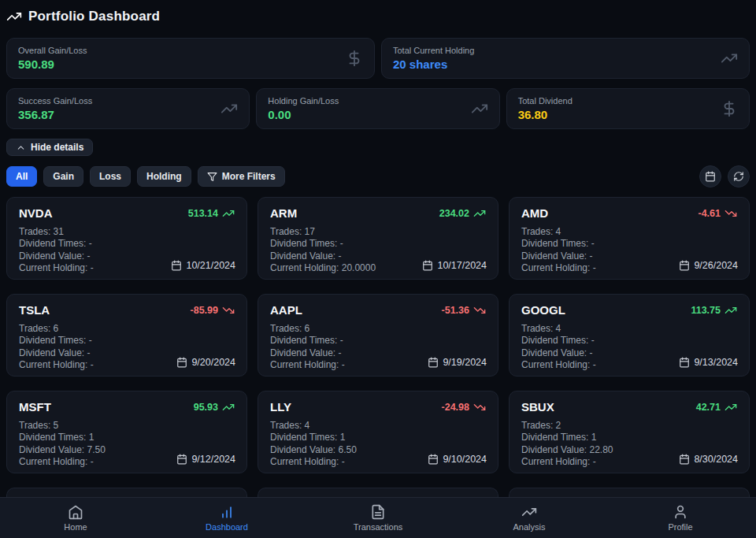  Describe the element at coordinates (529, 527) in the screenshot. I see `nav-item-label: Analysis` at that location.